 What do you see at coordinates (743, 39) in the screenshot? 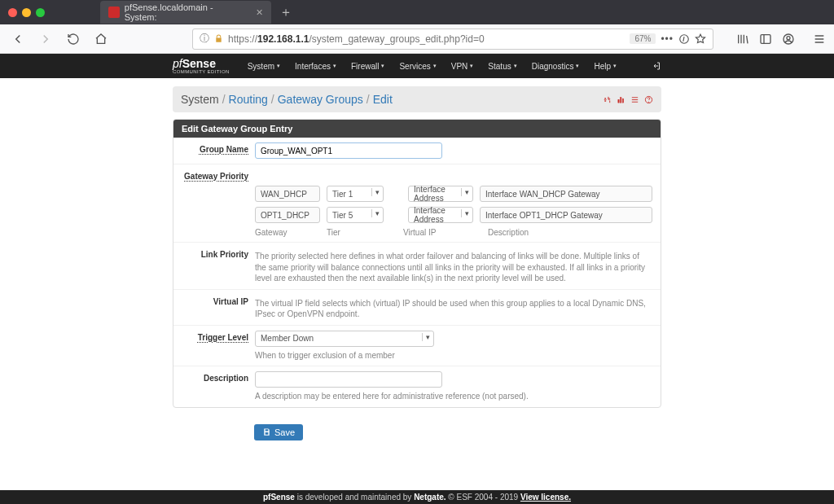
I see `library-icon` at bounding box center [743, 39].